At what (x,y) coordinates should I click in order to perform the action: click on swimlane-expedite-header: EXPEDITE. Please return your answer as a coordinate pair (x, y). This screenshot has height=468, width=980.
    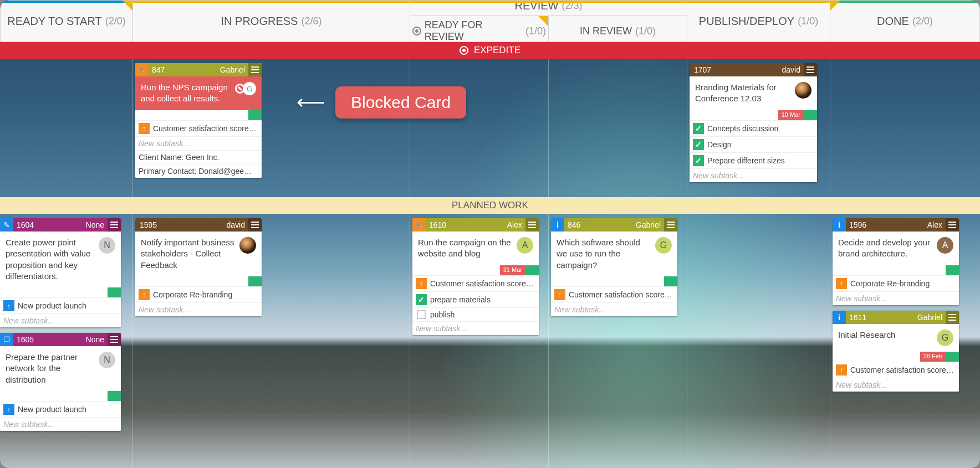
    Looking at the image, I should click on (490, 50).